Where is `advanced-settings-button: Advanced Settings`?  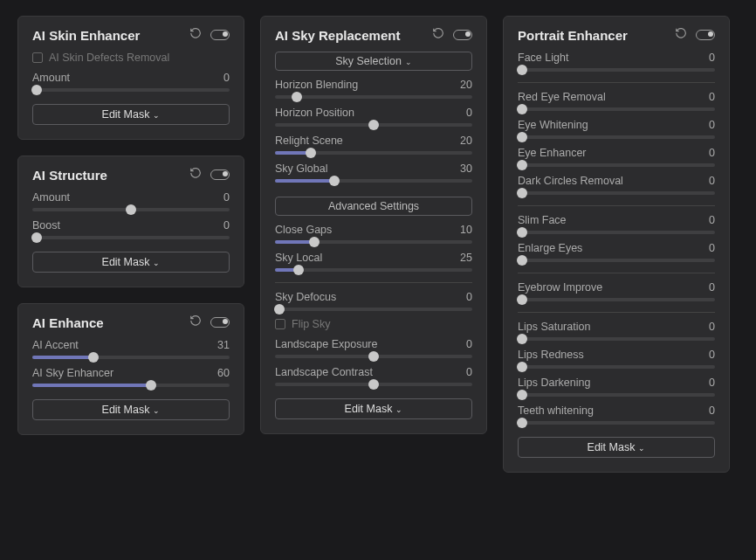 advanced-settings-button: Advanced Settings is located at coordinates (374, 206).